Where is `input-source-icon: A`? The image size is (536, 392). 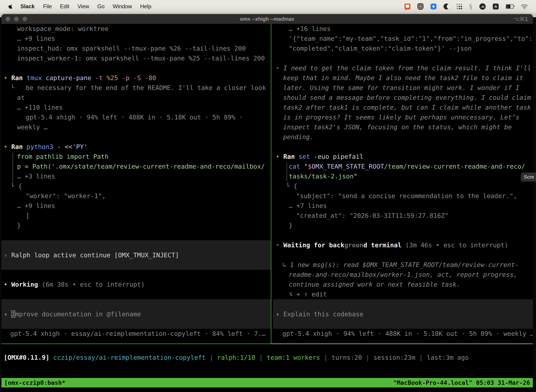 input-source-icon: A is located at coordinates (496, 7).